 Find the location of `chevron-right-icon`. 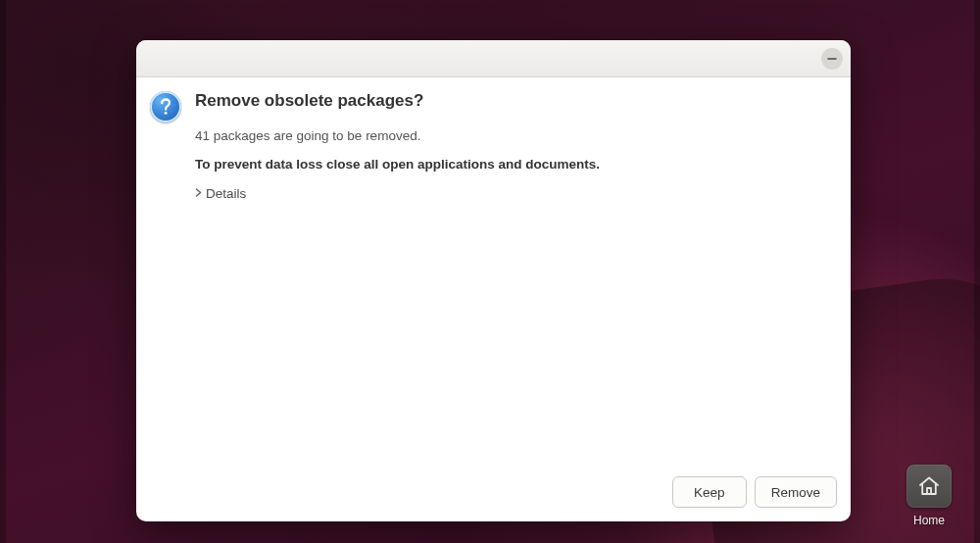

chevron-right-icon is located at coordinates (198, 193).